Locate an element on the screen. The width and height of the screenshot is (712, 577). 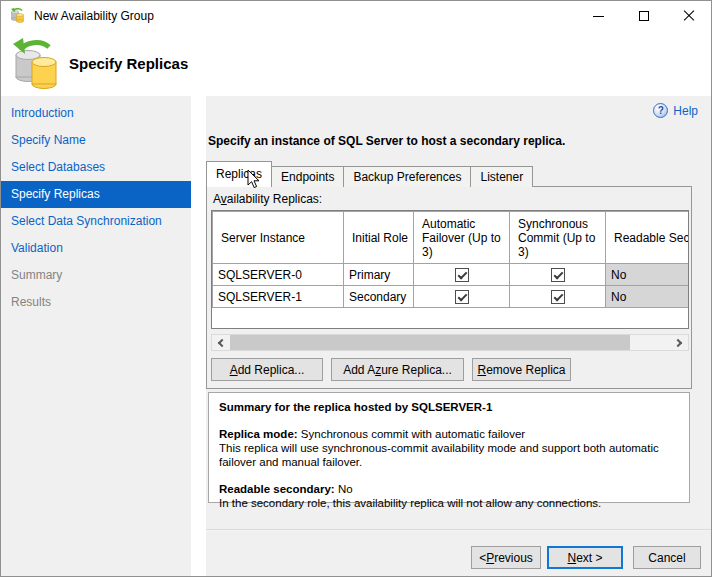
summary-replica-mode: Replica mode: Synchronous commit with au… is located at coordinates (449, 448).